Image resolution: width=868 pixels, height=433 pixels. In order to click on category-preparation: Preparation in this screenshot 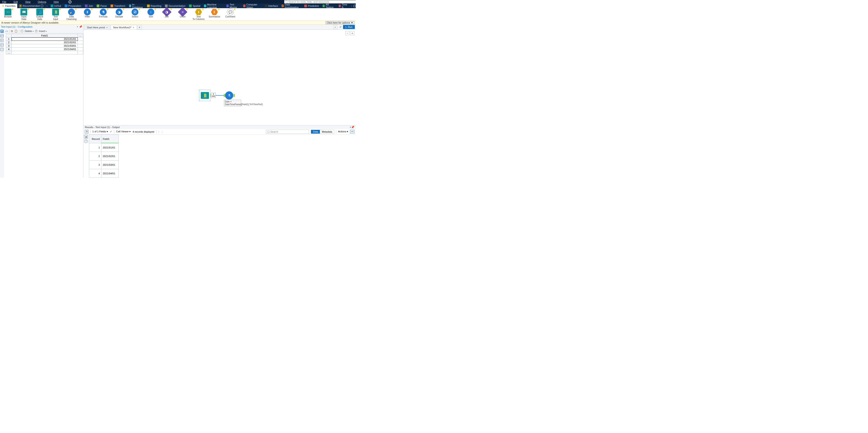, I will do `click(73, 6)`.